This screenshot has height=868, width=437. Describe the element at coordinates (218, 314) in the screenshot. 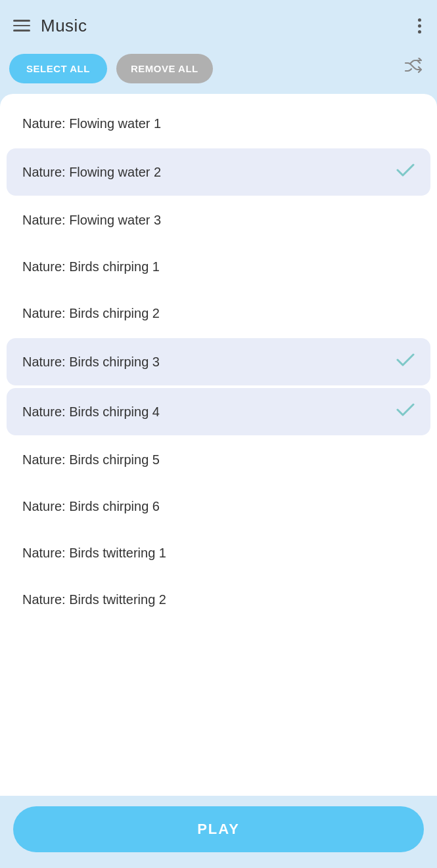

I see `list-item: Nature: Birds chirping 2` at that location.